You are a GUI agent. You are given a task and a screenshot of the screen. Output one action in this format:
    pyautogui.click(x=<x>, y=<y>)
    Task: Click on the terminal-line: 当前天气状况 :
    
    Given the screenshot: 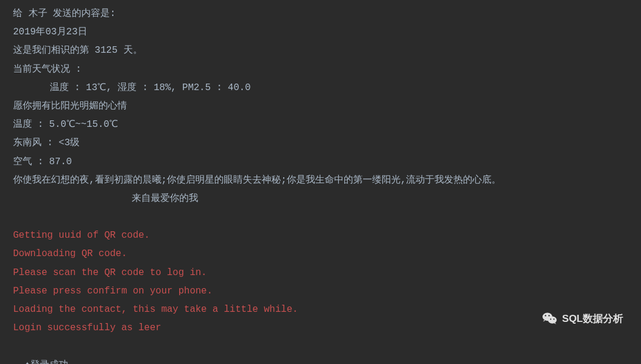 What is the action you would take?
    pyautogui.click(x=320, y=70)
    